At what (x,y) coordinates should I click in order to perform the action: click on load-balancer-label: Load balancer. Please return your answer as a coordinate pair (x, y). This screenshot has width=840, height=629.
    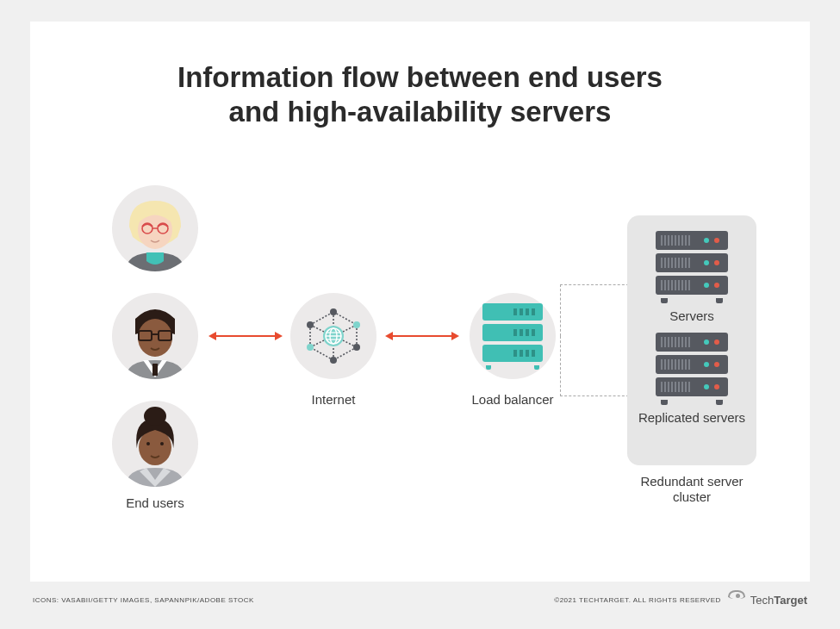
    Looking at the image, I should click on (513, 400).